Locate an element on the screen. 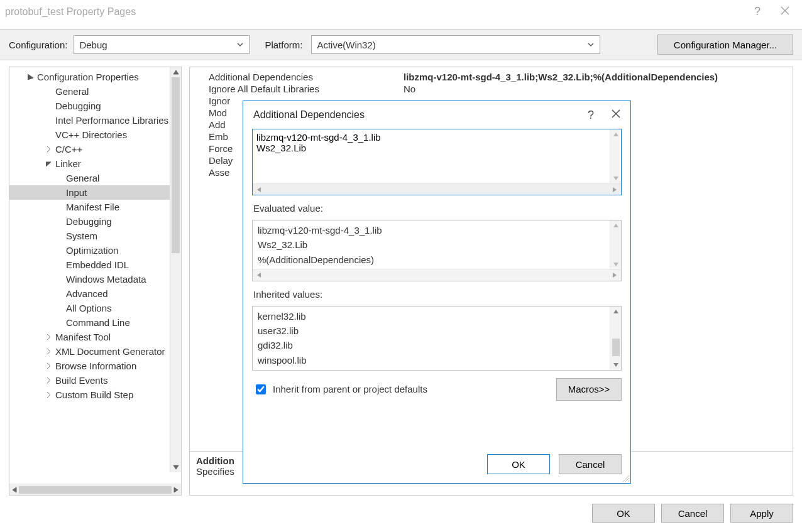  property-row: Additional Dependencieslibzmq-v120-mt-sg… is located at coordinates (492, 77).